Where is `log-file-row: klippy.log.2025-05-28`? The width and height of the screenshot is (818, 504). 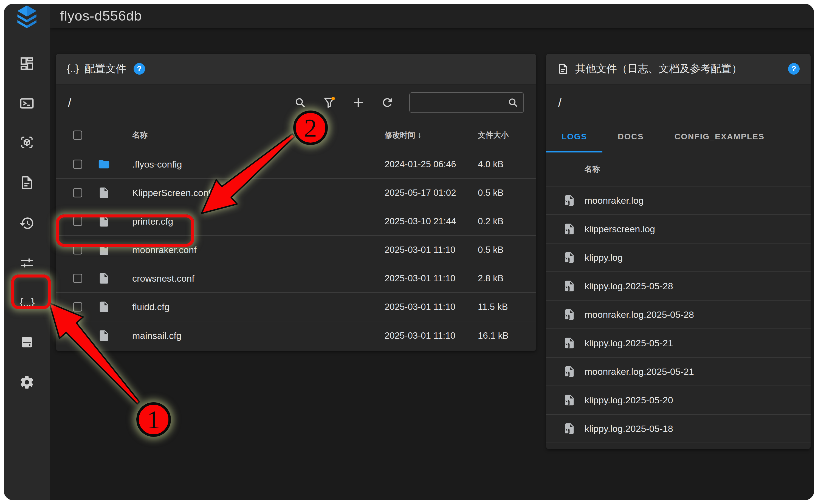 log-file-row: klippy.log.2025-05-28 is located at coordinates (678, 286).